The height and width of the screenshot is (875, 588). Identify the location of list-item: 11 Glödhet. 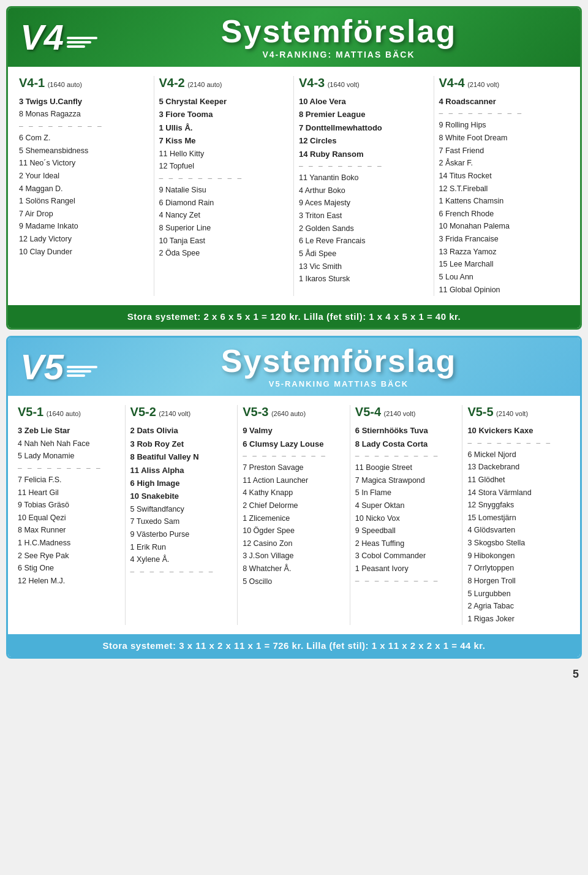
(519, 480).